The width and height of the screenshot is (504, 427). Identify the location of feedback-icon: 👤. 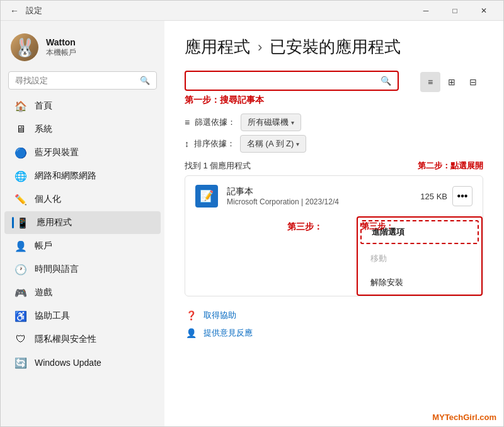
(191, 333).